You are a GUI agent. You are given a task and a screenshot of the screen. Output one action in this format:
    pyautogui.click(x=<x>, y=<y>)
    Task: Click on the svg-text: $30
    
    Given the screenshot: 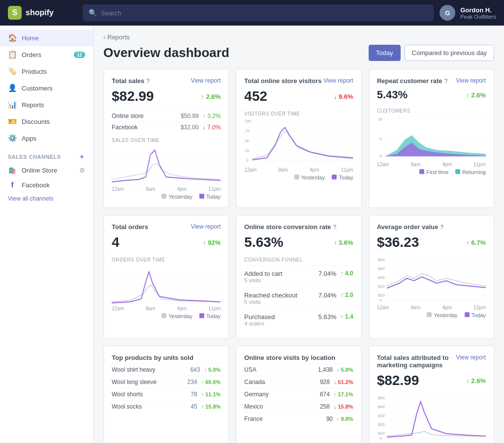 What is the action you would take?
    pyautogui.click(x=381, y=416)
    